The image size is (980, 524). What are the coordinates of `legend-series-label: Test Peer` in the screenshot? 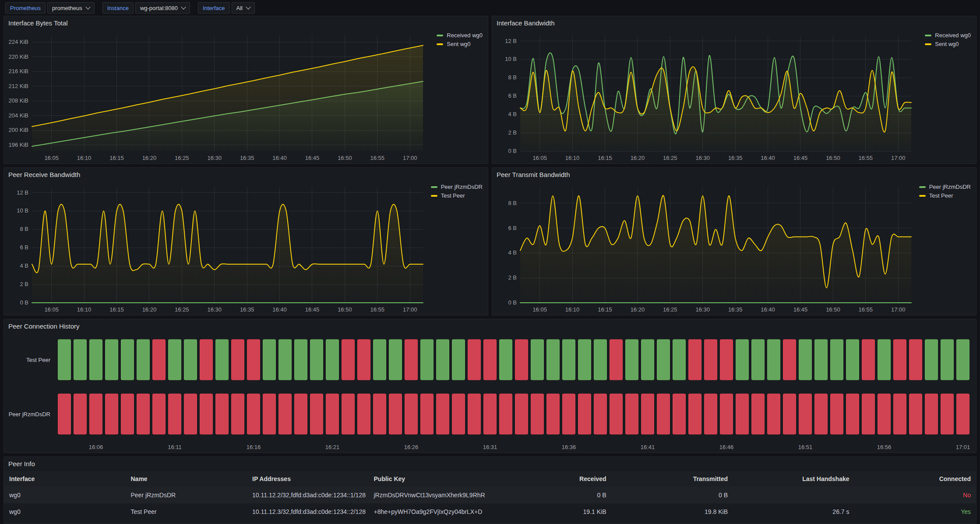 It's located at (941, 195).